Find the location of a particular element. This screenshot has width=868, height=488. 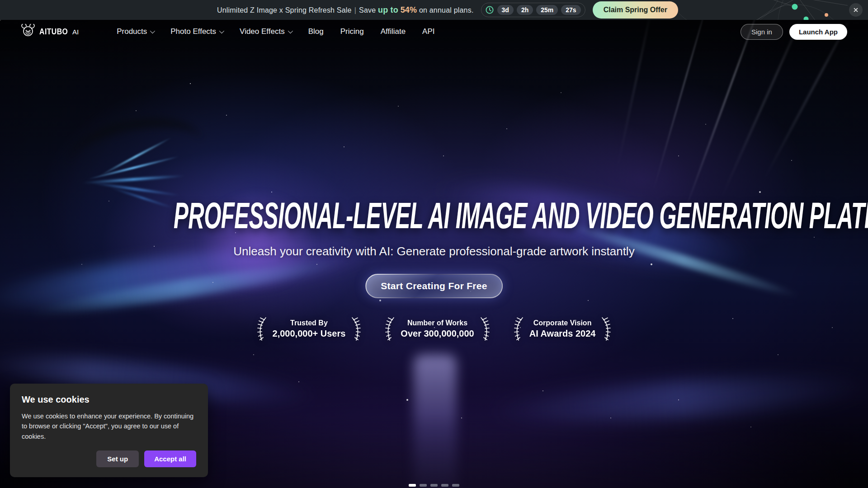

cookie-dialog: We use cookies We use cookies to enhance… is located at coordinates (109, 430).